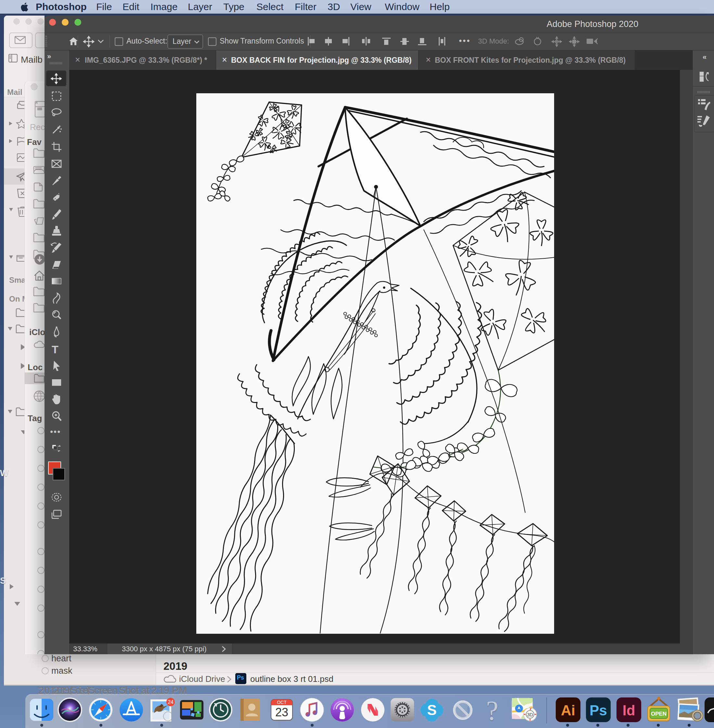 This screenshot has height=728, width=714. Describe the element at coordinates (568, 710) in the screenshot. I see `svg-text: Ai` at that location.